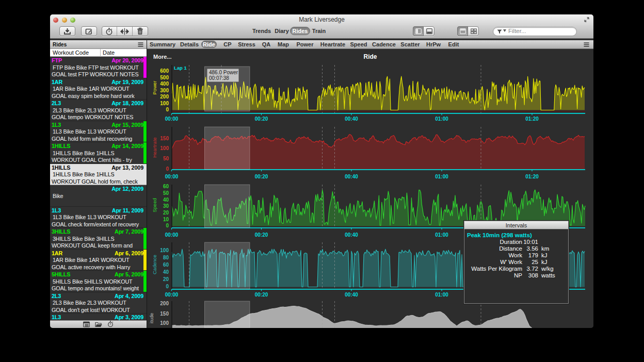 The height and width of the screenshot is (362, 644). I want to click on svg-text: Power, so click(155, 88).